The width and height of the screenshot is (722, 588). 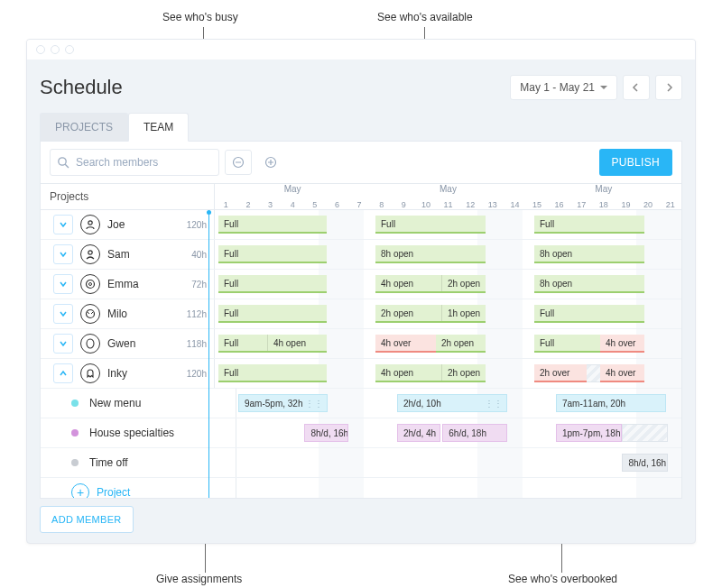 I want to click on collapse-all-button, so click(x=238, y=162).